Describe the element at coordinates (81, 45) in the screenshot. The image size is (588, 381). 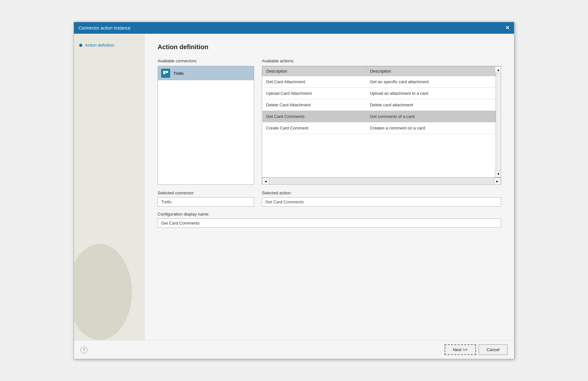
I see `sidebar-bullet-icon` at that location.